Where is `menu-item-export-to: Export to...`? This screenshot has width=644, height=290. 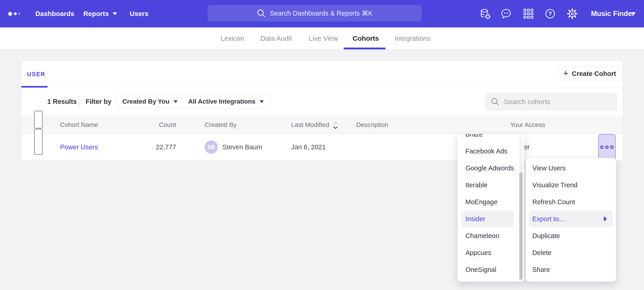 menu-item-export-to: Export to... is located at coordinates (571, 219).